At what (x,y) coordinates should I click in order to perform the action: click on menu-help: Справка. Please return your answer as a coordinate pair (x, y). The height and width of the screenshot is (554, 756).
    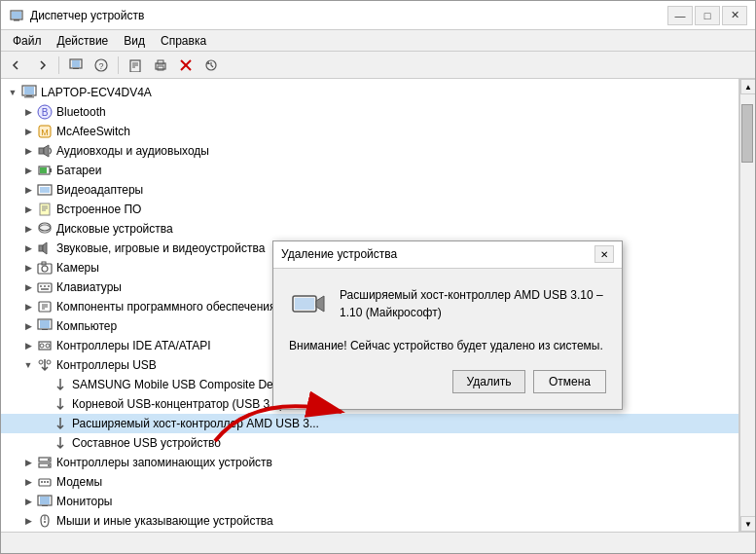
    Looking at the image, I should click on (183, 41).